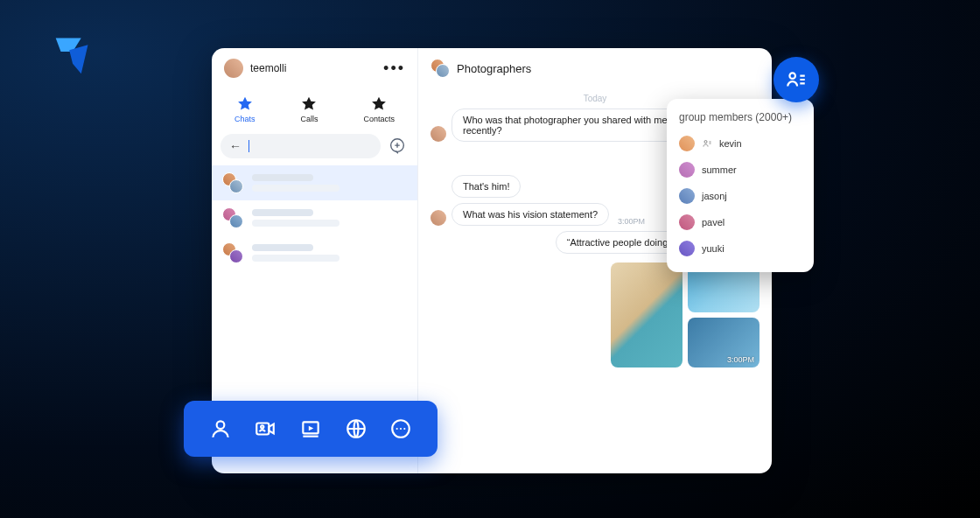 The height and width of the screenshot is (518, 980). Describe the element at coordinates (220, 429) in the screenshot. I see `user-icon` at that location.